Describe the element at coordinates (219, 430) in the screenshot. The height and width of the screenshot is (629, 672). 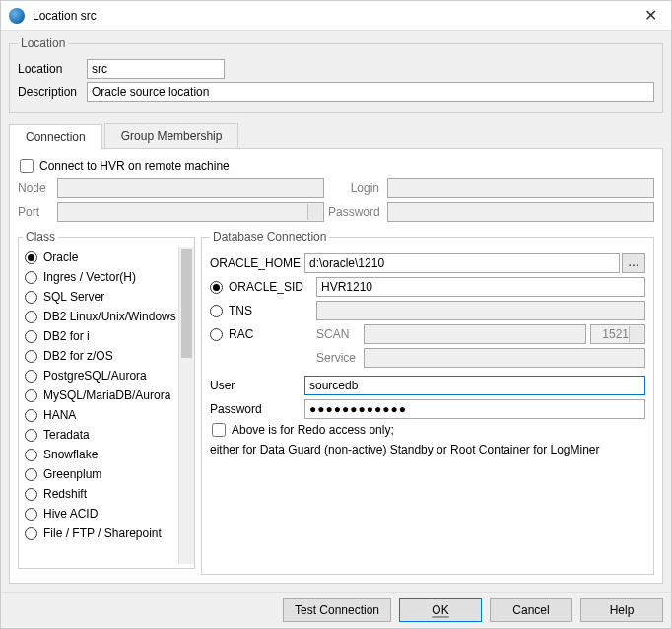
I see `redo-access-checkbox` at that location.